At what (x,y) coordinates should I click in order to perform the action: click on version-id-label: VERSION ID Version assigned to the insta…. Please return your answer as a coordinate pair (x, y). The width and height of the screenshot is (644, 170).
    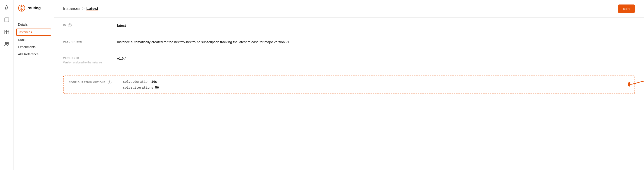
    Looking at the image, I should click on (86, 60).